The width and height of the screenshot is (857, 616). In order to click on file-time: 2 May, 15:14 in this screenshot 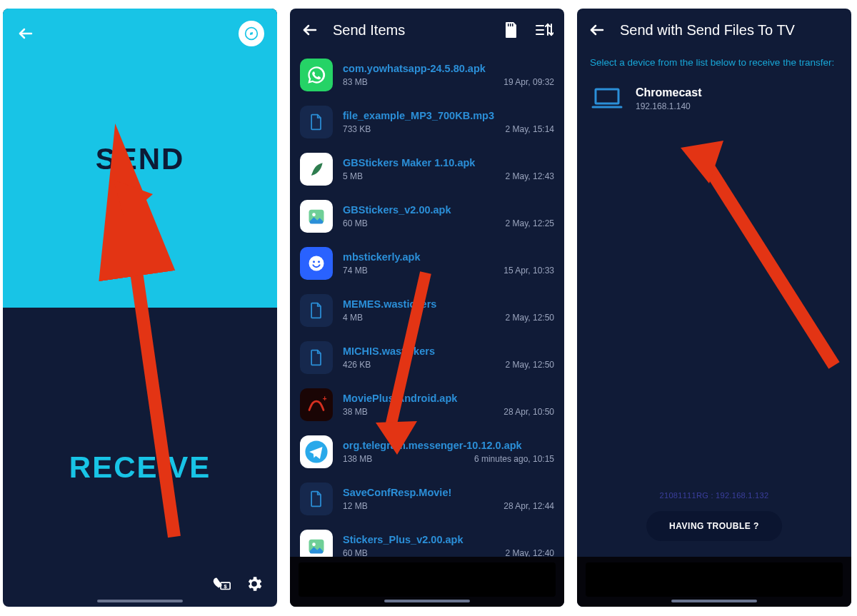, I will do `click(530, 129)`.